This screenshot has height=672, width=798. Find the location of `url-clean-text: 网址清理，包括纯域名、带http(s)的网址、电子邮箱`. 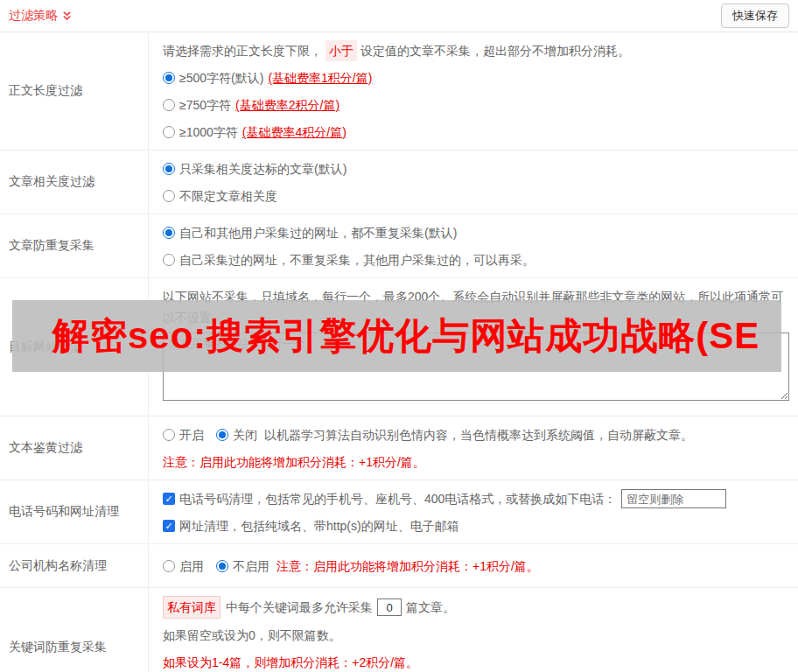

url-clean-text: 网址清理，包括纯域名、带http(s)的网址、电子邮箱 is located at coordinates (319, 526).